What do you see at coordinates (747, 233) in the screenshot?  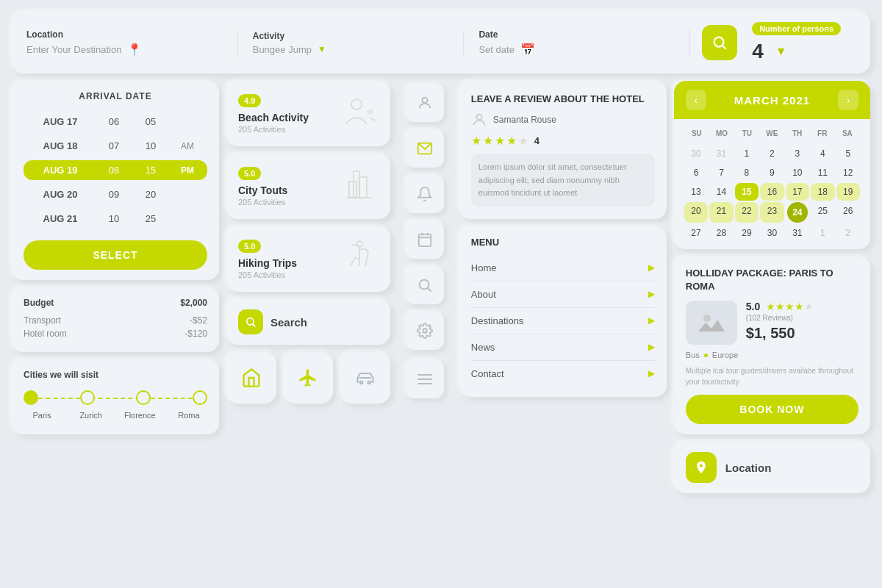 I see `cal-day: 29` at bounding box center [747, 233].